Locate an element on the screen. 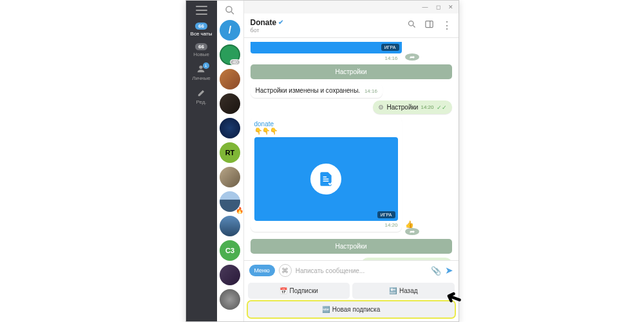 The image size is (644, 322). window-close: ✕ is located at coordinates (451, 7).